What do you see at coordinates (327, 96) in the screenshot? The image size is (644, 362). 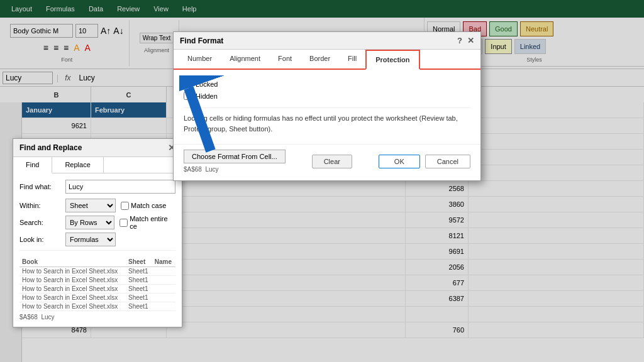 I see `hidden-row: Hidden` at bounding box center [327, 96].